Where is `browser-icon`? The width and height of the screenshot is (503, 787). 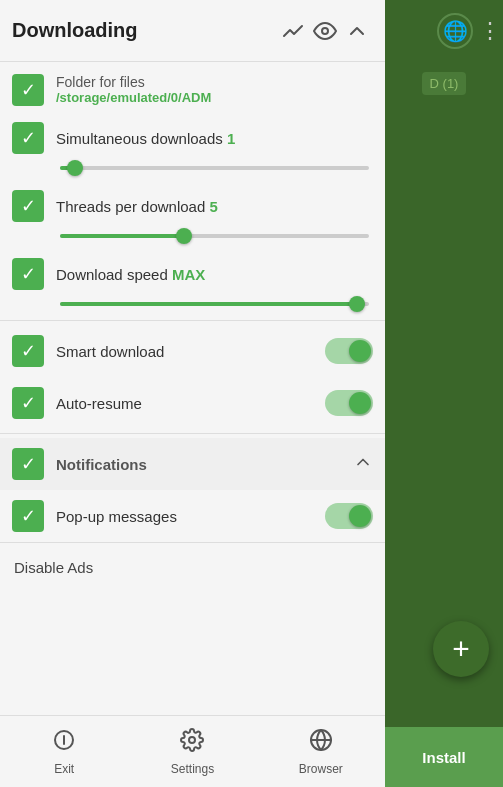
browser-icon is located at coordinates (321, 743).